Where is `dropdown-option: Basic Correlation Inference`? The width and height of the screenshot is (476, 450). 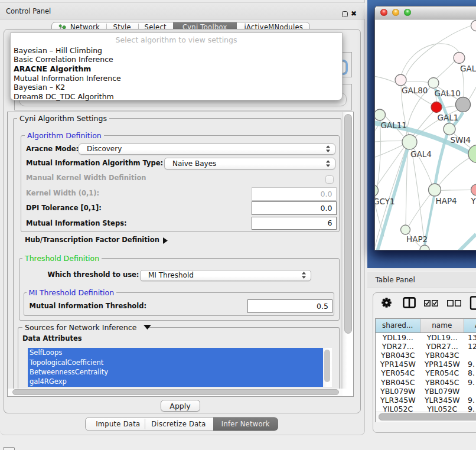
dropdown-option: Basic Correlation Inference is located at coordinates (64, 59).